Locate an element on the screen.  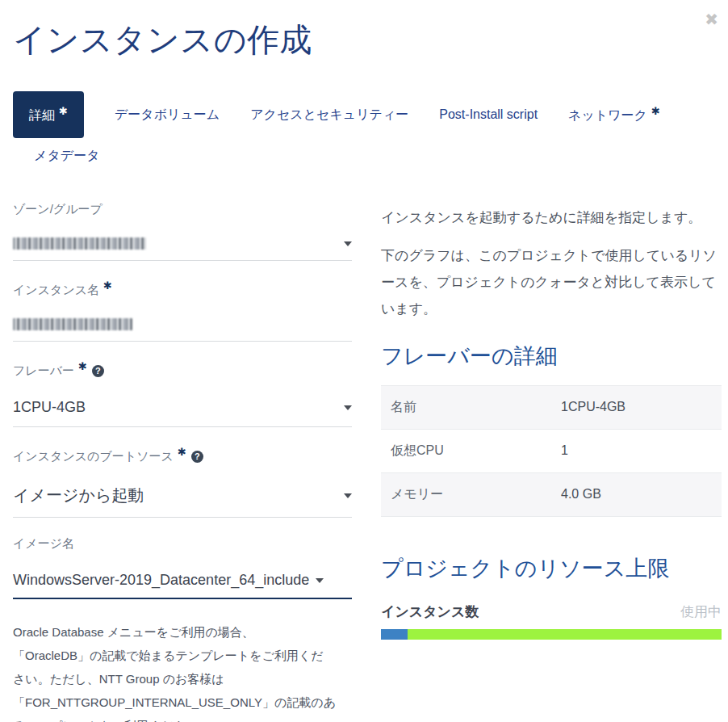
zone-group-label: ゾーン/グループ is located at coordinates (182, 210).